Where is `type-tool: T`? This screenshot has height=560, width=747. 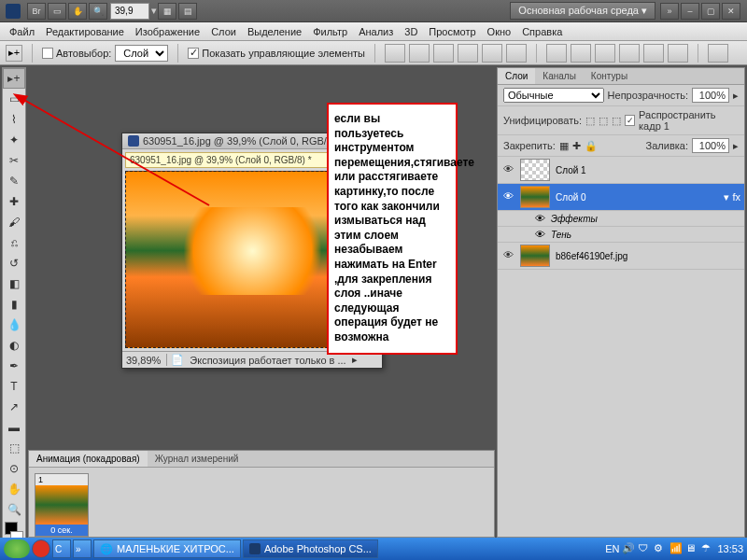 type-tool: T is located at coordinates (14, 386).